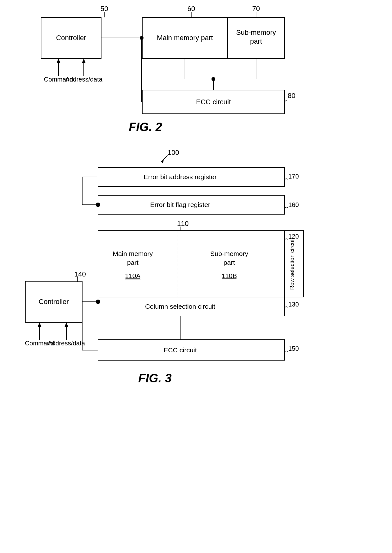 This screenshot has width=392, height=553. Describe the element at coordinates (213, 102) in the screenshot. I see `fig2-ecc-label: ECC circuit` at that location.